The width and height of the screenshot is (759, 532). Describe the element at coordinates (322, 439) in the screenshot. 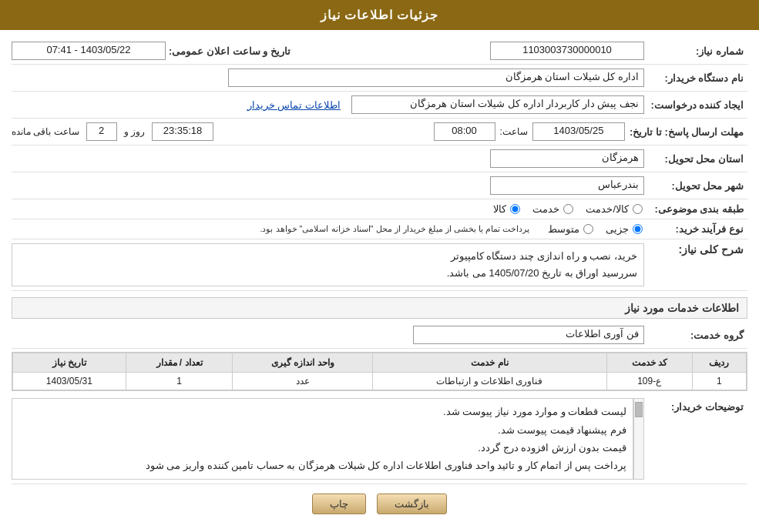

I see `buyer-desc-box: لیست قطعات و موارد مورد نیاز پیوست شد.فر…` at that location.